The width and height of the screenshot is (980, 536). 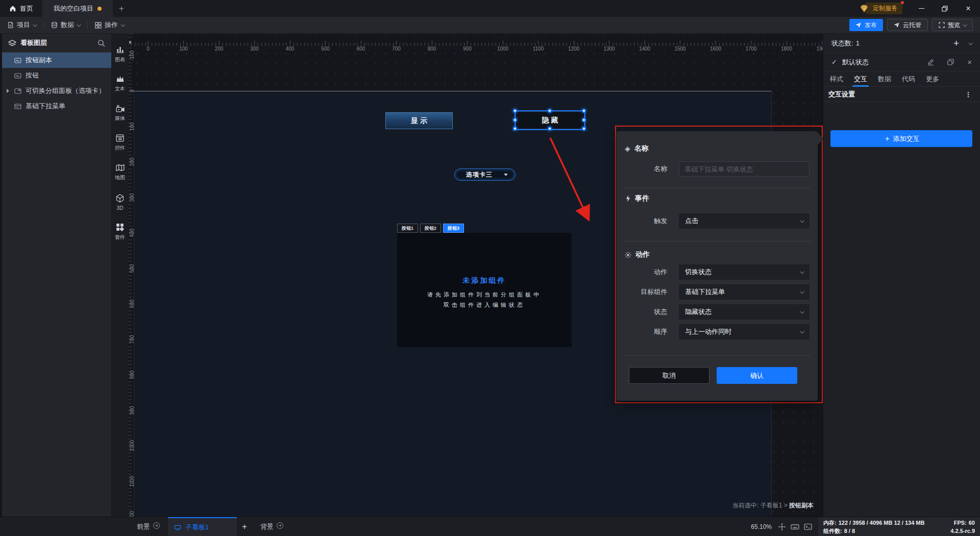 What do you see at coordinates (864, 9) in the screenshot?
I see `diamond-icon` at bounding box center [864, 9].